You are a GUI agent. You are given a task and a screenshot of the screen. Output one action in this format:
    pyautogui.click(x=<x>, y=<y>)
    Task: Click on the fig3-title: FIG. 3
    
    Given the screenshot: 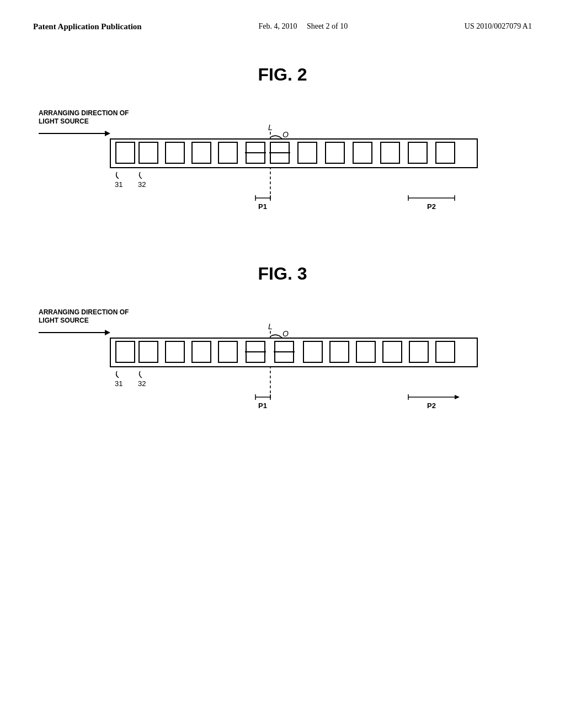 What is the action you would take?
    pyautogui.click(x=282, y=274)
    